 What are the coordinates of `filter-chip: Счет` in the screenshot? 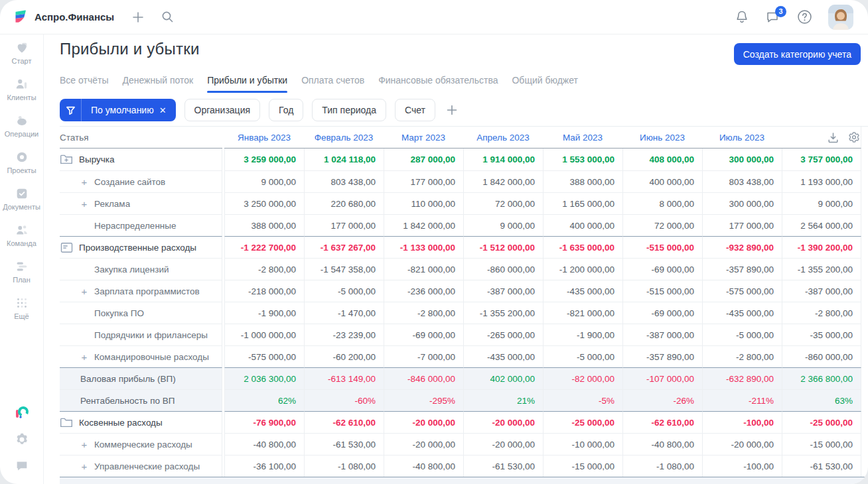 It's located at (415, 110).